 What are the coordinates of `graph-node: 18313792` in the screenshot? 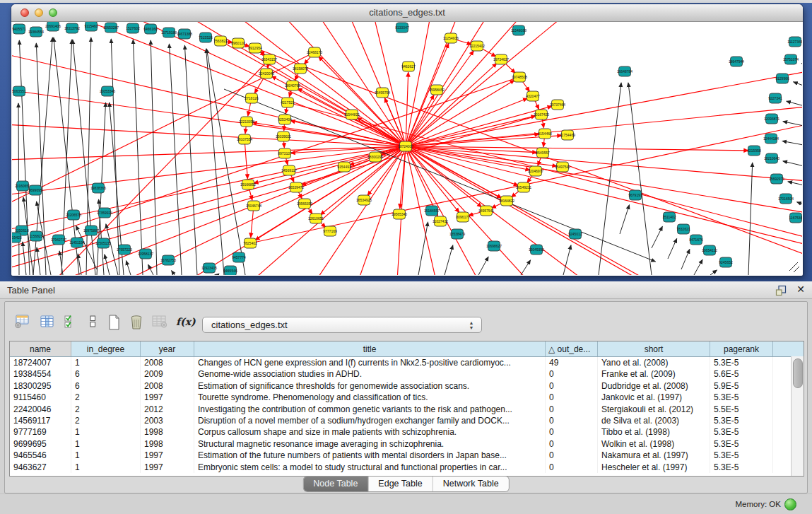 It's located at (72, 28).